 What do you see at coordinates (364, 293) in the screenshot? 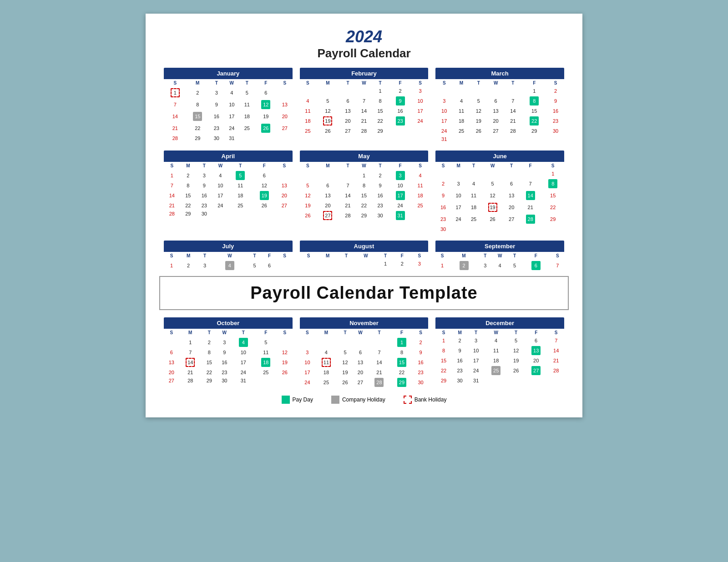
I see `watermark-text: Payroll Calendar Template` at bounding box center [364, 293].